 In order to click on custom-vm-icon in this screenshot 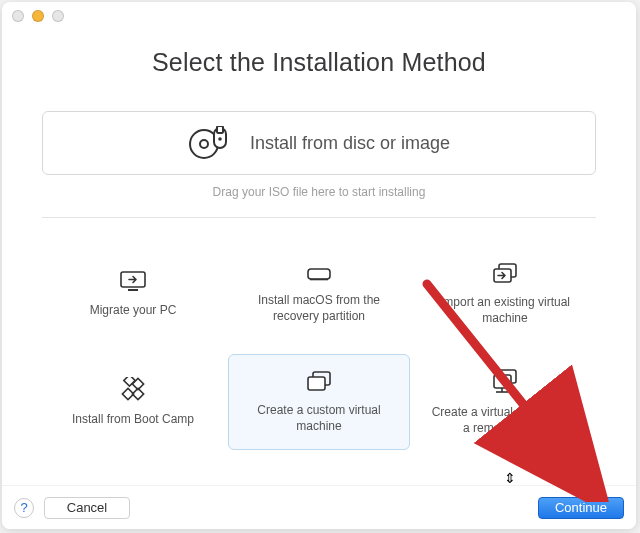, I will do `click(319, 381)`.